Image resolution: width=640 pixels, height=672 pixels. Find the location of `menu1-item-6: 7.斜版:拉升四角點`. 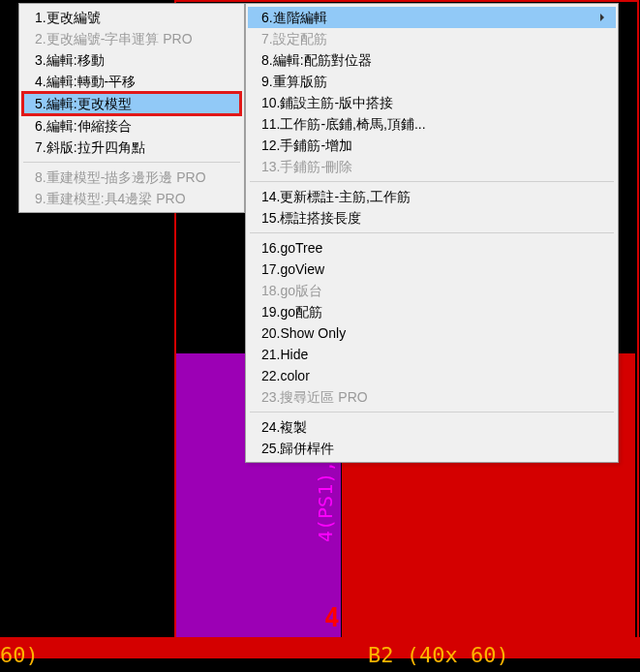

menu1-item-6: 7.斜版:拉升四角點 is located at coordinates (132, 147).